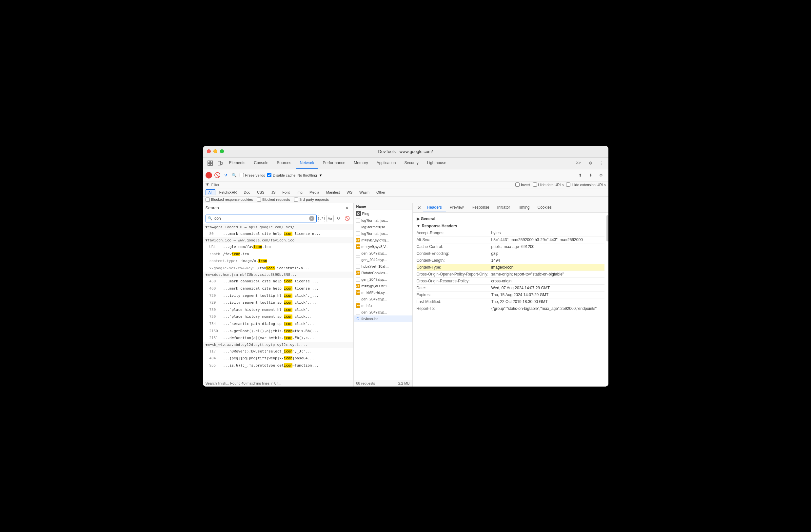 The height and width of the screenshot is (532, 811). Describe the element at coordinates (278, 227) in the screenshot. I see `result-group-1-header: ▼cb=gapi.loaded_0 — apis.google.com/_scs…` at that location.